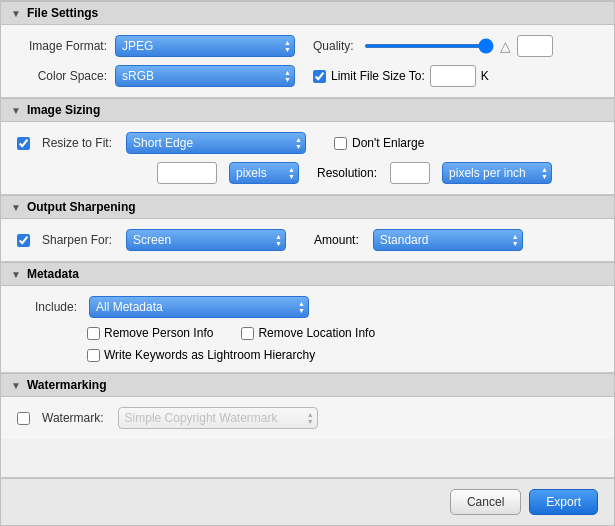 The width and height of the screenshot is (615, 526). What do you see at coordinates (429, 46) in the screenshot?
I see `quality-slider` at bounding box center [429, 46].